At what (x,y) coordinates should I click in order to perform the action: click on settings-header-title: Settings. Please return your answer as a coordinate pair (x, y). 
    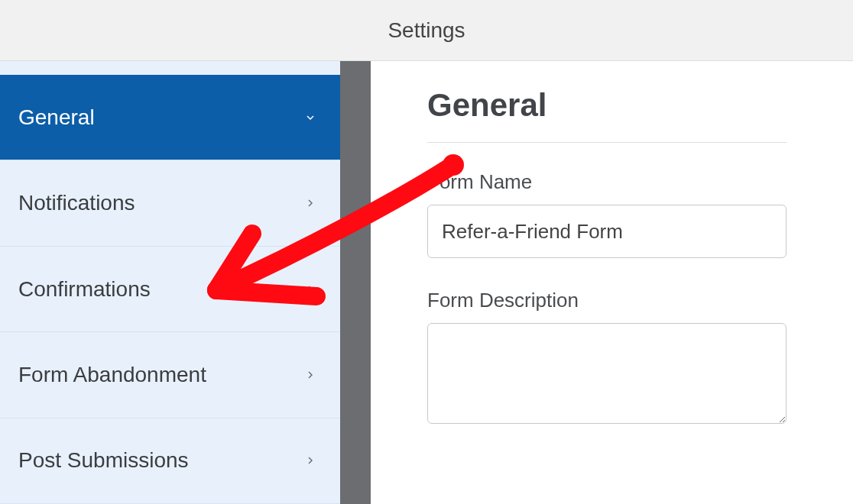
    Looking at the image, I should click on (426, 31).